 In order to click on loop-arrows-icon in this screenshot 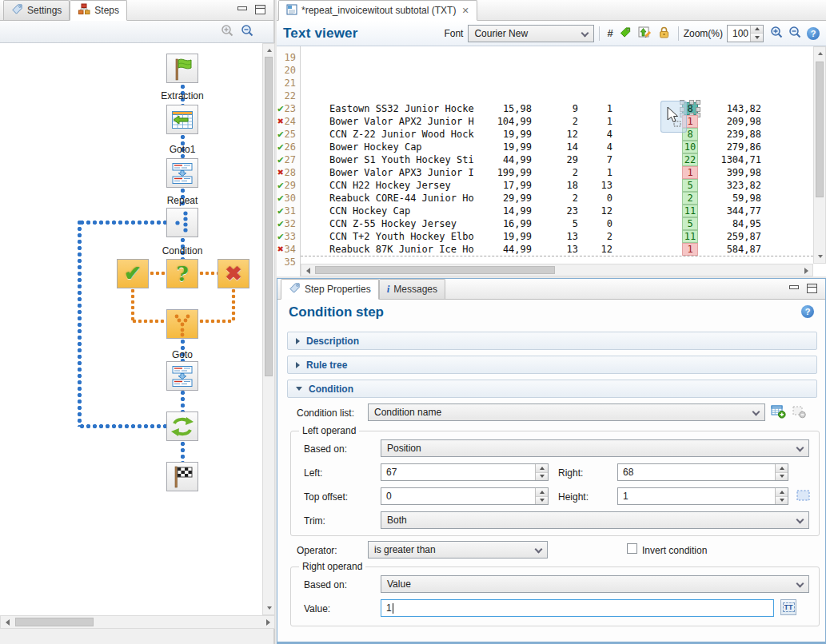, I will do `click(182, 427)`.